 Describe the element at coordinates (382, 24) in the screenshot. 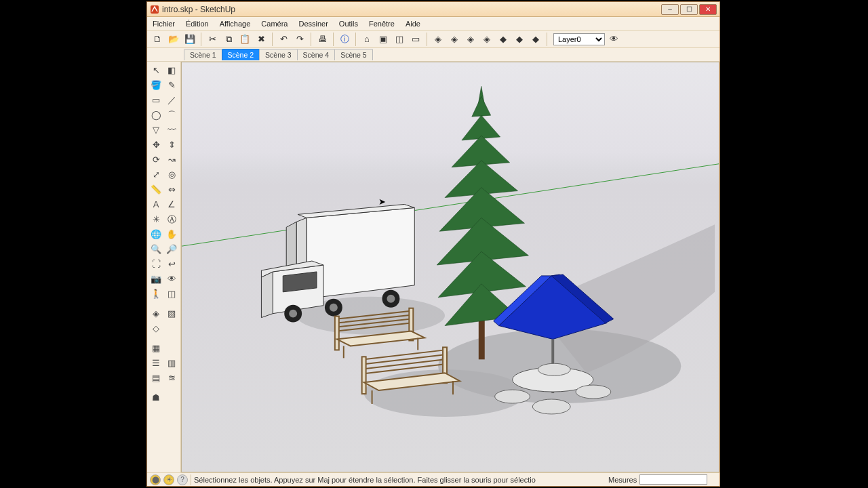

I see `menu-fenêtre: Fenêtre` at that location.